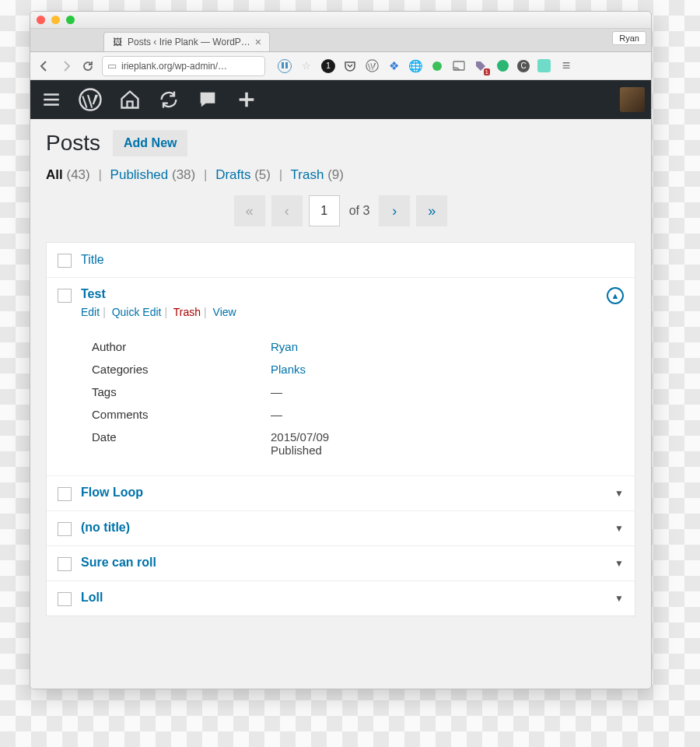  I want to click on action-quickedit: Quick Edit, so click(137, 312).